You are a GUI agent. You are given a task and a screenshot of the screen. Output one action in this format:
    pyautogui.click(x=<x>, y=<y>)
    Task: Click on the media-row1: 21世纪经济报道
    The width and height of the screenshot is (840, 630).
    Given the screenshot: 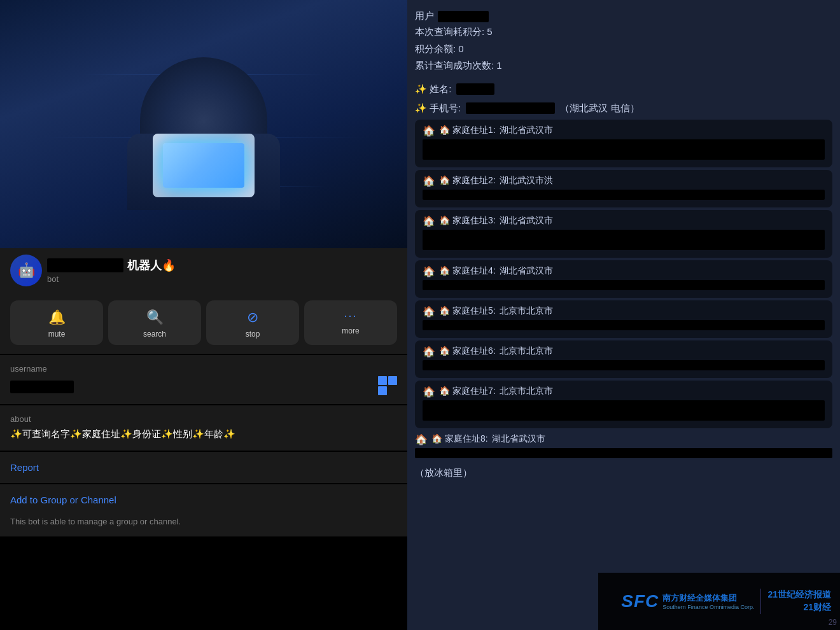 What is the action you would take?
    pyautogui.click(x=799, y=595)
    